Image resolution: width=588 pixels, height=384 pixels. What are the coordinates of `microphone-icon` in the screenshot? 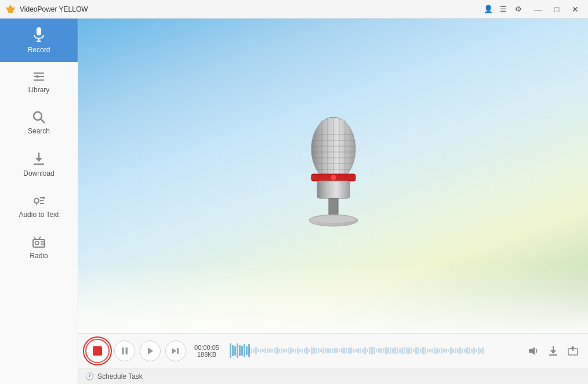 It's located at (39, 35).